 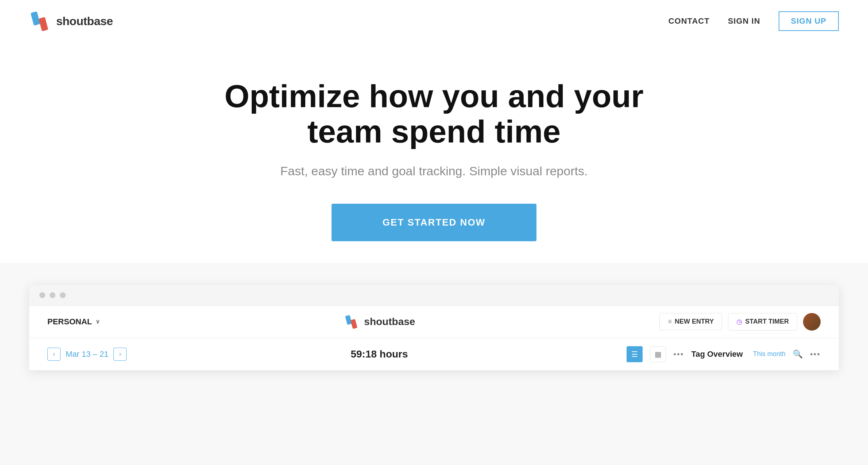 What do you see at coordinates (767, 321) in the screenshot?
I see `start-timer-label: START TIMER` at bounding box center [767, 321].